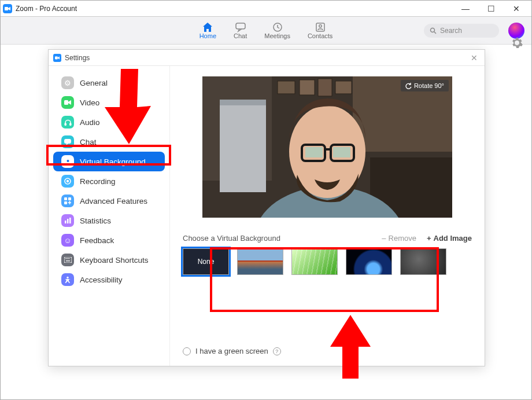  I want to click on smile-icon: ☺, so click(68, 240).